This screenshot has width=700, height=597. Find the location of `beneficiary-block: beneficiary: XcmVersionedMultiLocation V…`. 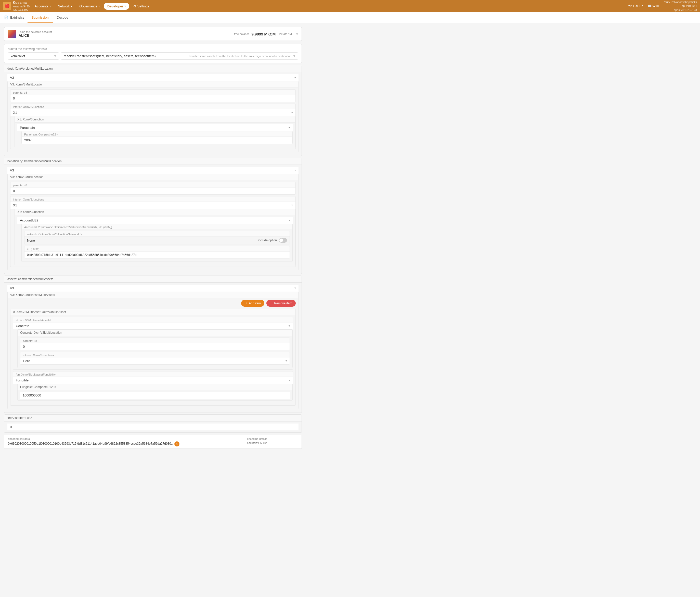

beneficiary-block: beneficiary: XcmVersionedMultiLocation V… is located at coordinates (153, 216).